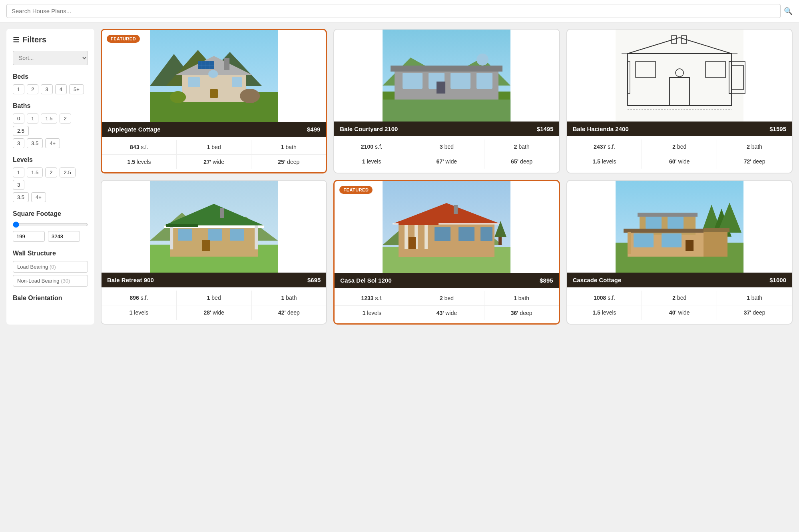  What do you see at coordinates (214, 298) in the screenshot?
I see `stats-row-top-bale-retreat-900: 896 s.f. 1 bed 1 bath` at bounding box center [214, 298].